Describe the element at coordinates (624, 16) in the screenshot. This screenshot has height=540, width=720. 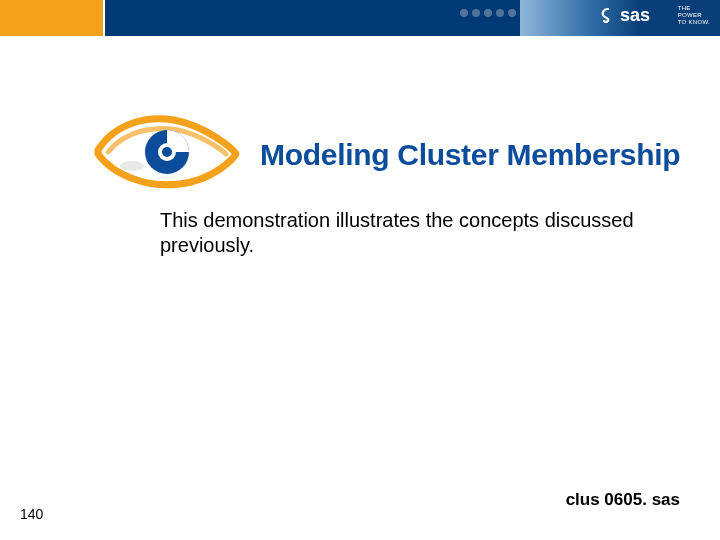
I see `sas-logo: sas` at that location.